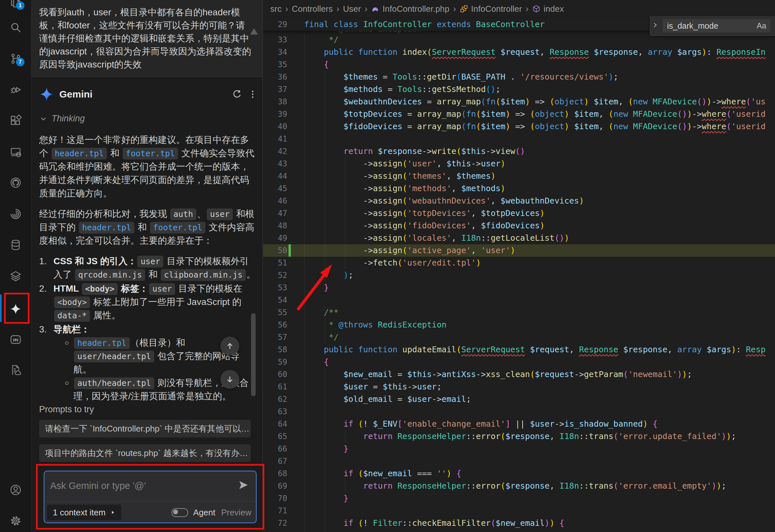  Describe the element at coordinates (519, 139) in the screenshot. I see `code-line: 41` at that location.